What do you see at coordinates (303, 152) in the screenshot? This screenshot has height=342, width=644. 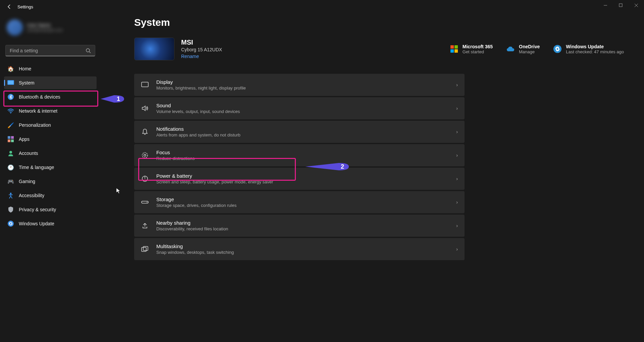 I see `setting-title: Focus` at bounding box center [303, 152].